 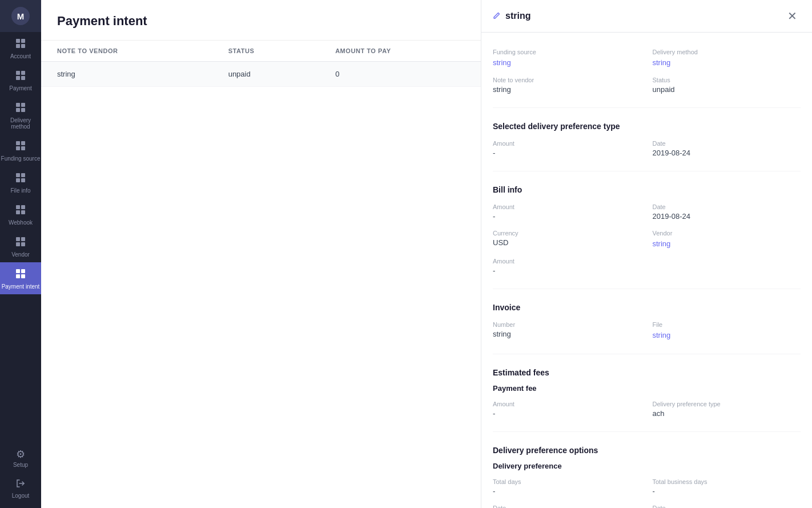 What do you see at coordinates (21, 454) in the screenshot?
I see `setup-icon: ⚙` at bounding box center [21, 454].